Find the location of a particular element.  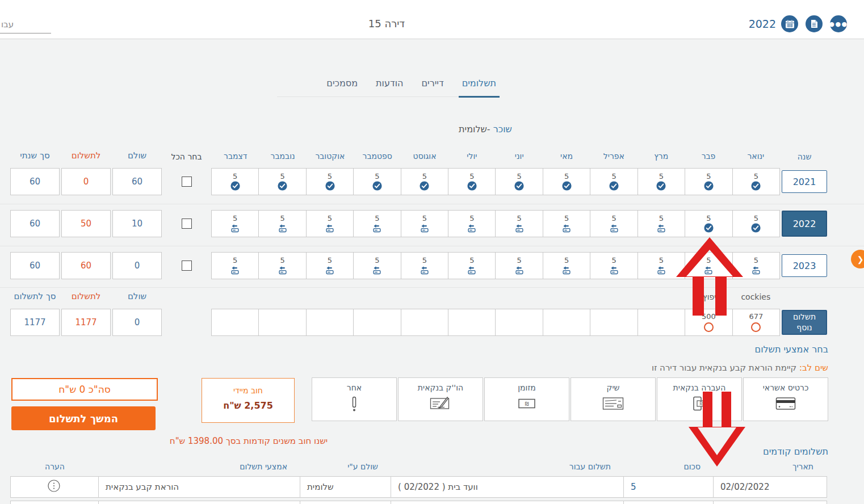

month-payment-cell-2022-נובמבר: 5 is located at coordinates (283, 224).